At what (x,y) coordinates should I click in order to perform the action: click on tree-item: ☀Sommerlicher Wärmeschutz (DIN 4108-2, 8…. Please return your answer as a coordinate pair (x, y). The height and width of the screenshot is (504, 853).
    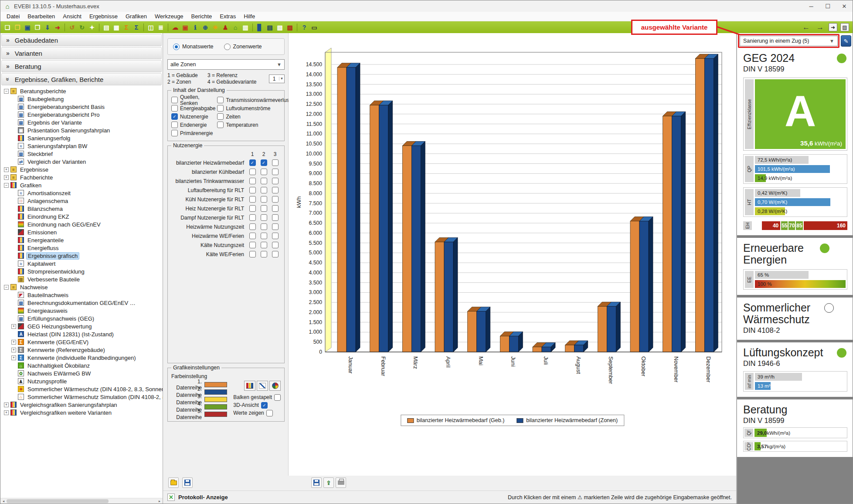
    Looking at the image, I should click on (82, 389).